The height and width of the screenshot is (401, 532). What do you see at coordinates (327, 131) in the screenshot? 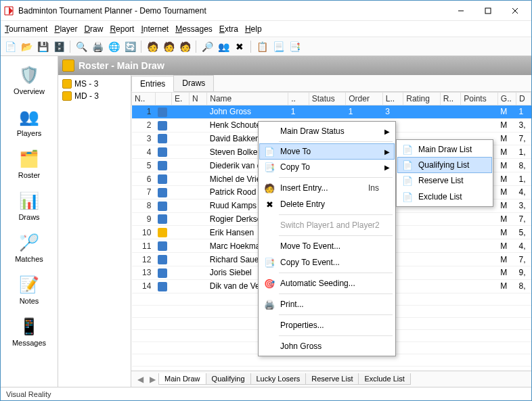
I see `ctx-maindrawstatus: Main Draw Status▶` at bounding box center [327, 131].